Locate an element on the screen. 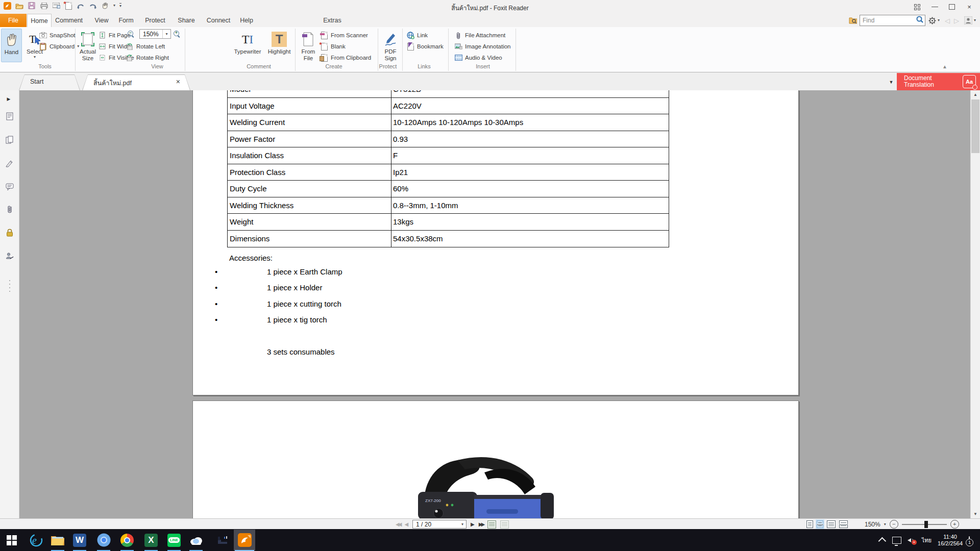  ribbon: Hand T Select ▾ SnapShot Clipboard ▾ Act… is located at coordinates (490, 50).